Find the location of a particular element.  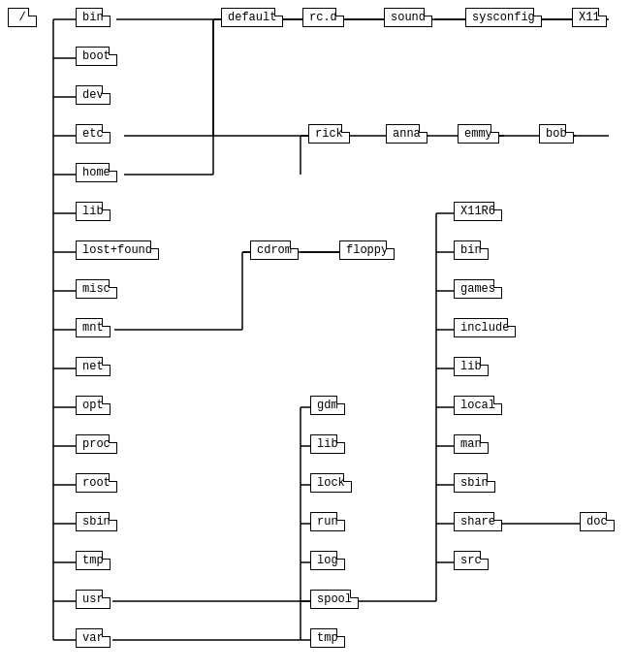

file-icon-misc: misc is located at coordinates (97, 289).